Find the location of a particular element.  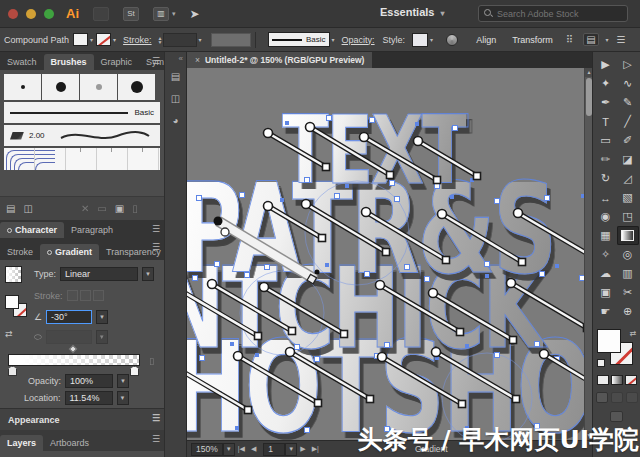

gradient-angle-field: -30° is located at coordinates (69, 317).